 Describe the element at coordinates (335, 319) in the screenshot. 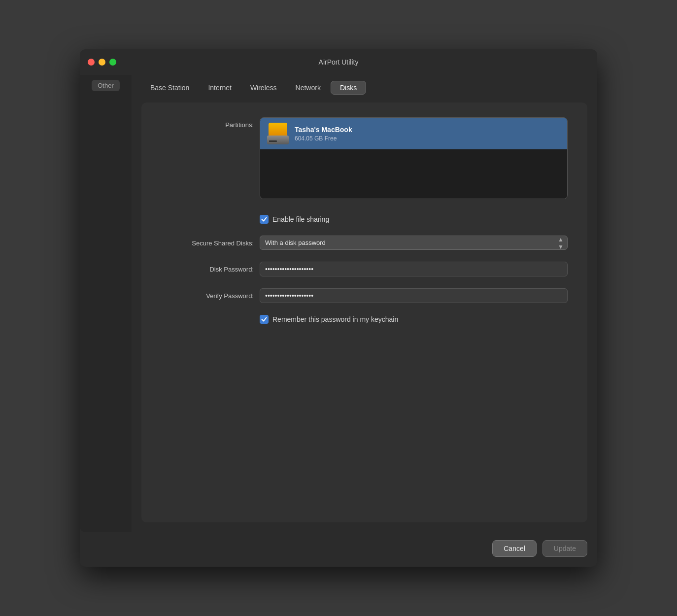

I see `remember-password-label: Remember this password in my keychain` at that location.